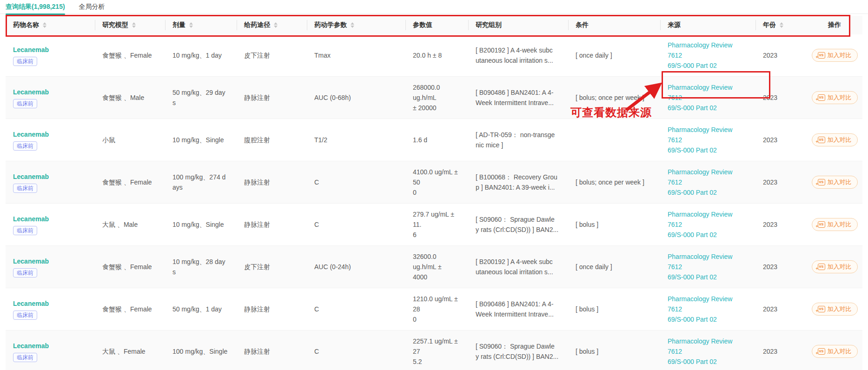 This screenshot has height=370, width=868. What do you see at coordinates (257, 25) in the screenshot?
I see `column-label-route: 给药途径` at bounding box center [257, 25].